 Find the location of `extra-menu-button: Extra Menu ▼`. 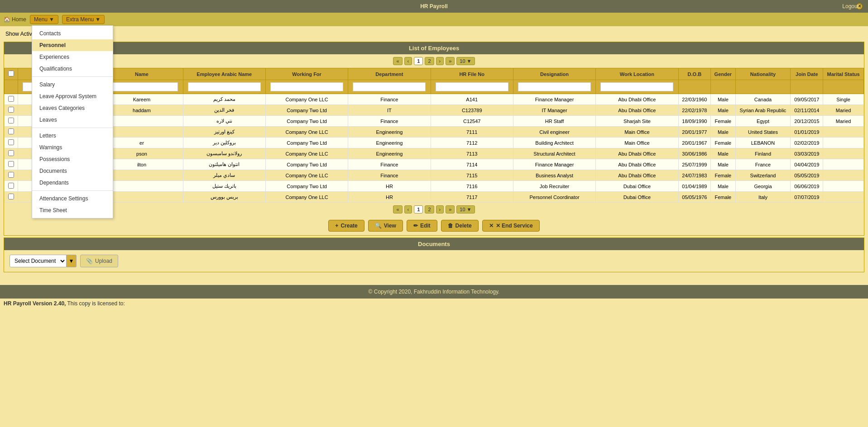

extra-menu-button: Extra Menu ▼ is located at coordinates (83, 19).